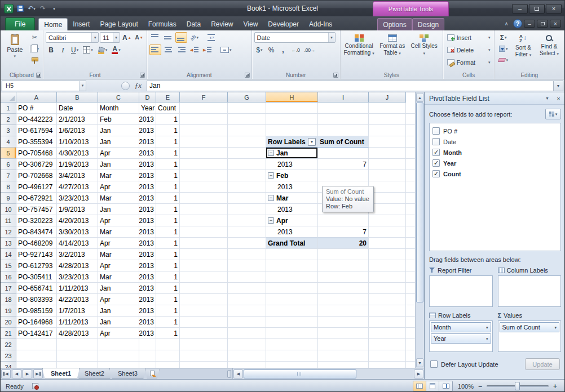 The height and width of the screenshot is (392, 565). What do you see at coordinates (37, 311) in the screenshot?
I see `cell-a19: PO-985159` at bounding box center [37, 311].